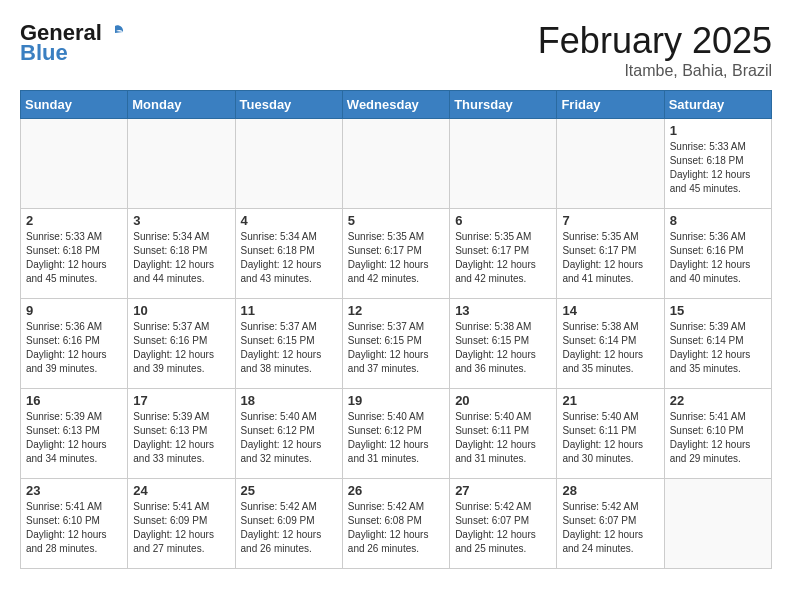 This screenshot has height=612, width=792. I want to click on day-info: Sunrise: 5:42 AM Sunset: 6:09 PM Dayligh…, so click(289, 528).